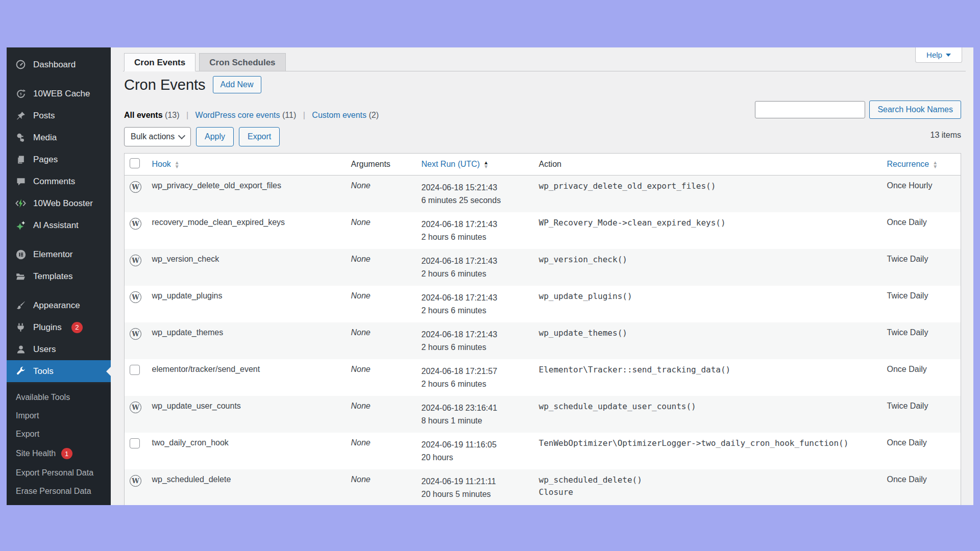  What do you see at coordinates (59, 182) in the screenshot?
I see `sidebar-item-comments: Comments` at bounding box center [59, 182].